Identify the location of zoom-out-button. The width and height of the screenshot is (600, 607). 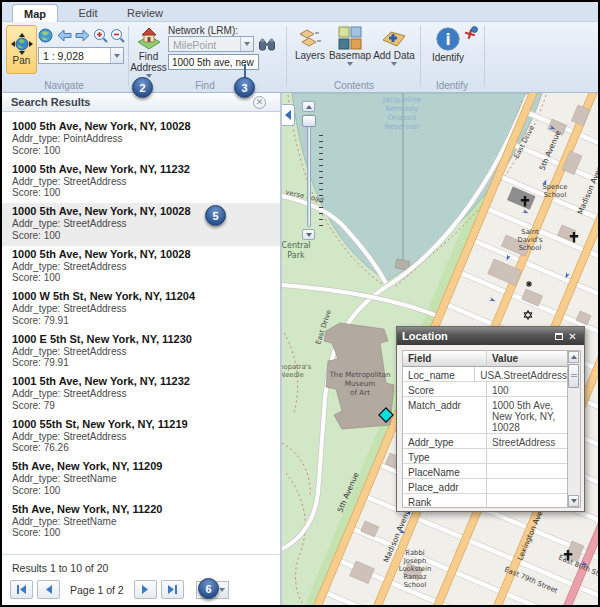
(118, 36).